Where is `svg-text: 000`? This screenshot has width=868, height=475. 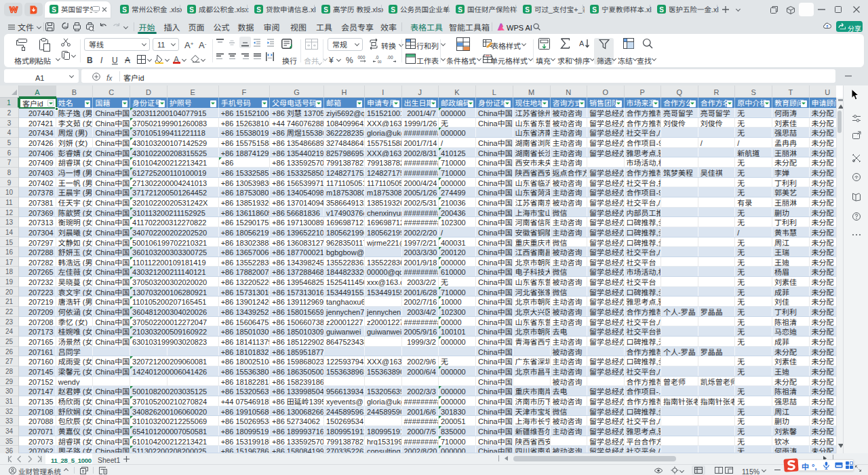 svg-text: 000 is located at coordinates (362, 57).